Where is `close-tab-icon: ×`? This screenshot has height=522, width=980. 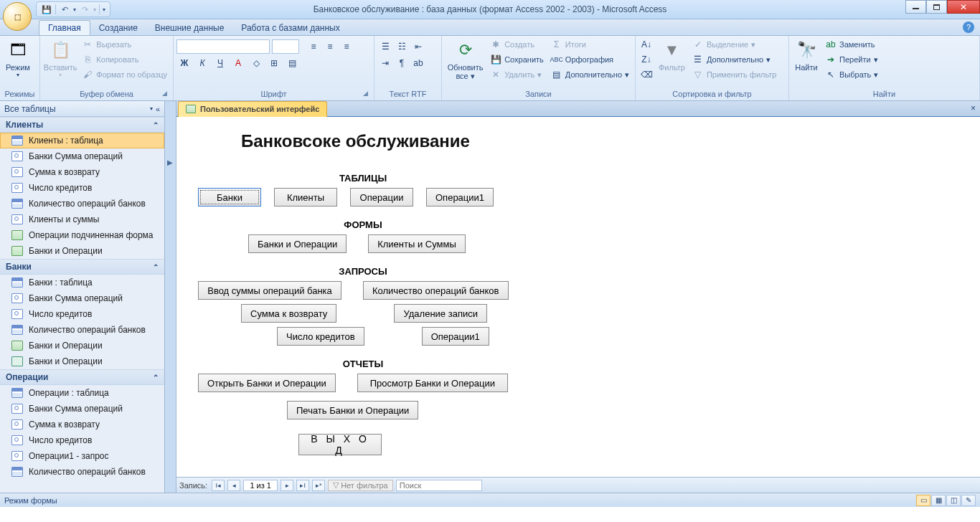 close-tab-icon: × is located at coordinates (973, 108).